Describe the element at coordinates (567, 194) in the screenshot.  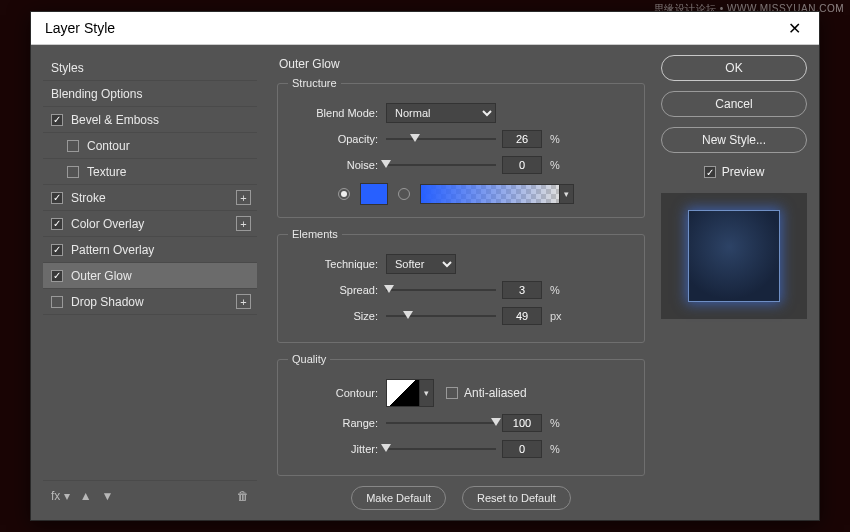
I see `gradient-dropdown-icon: ▾` at that location.